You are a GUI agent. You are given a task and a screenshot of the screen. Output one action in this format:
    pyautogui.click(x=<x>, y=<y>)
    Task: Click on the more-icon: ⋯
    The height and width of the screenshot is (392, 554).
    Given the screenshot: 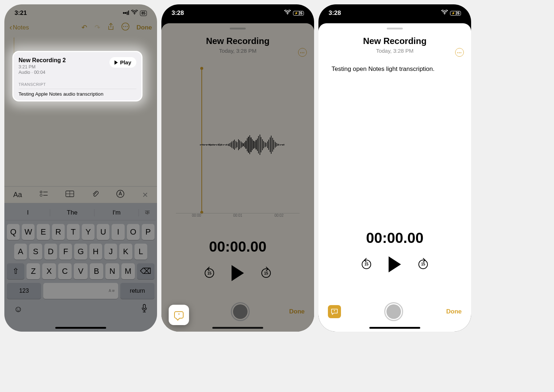 What is the action you would take?
    pyautogui.click(x=459, y=52)
    